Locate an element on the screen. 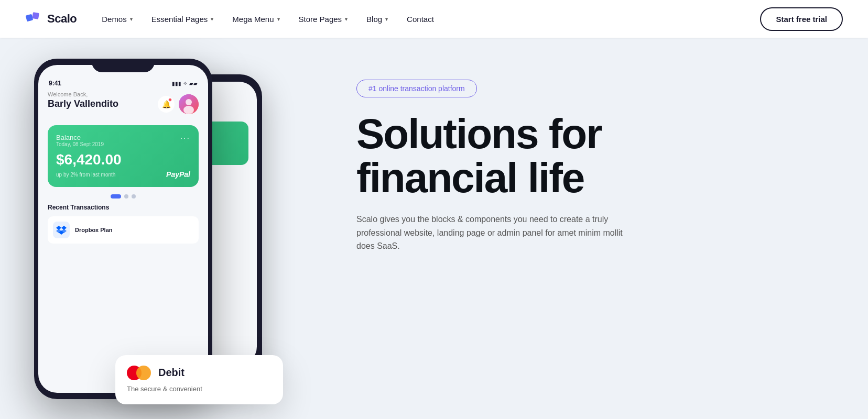 This screenshot has width=868, height=419. more-options-icon: ··· is located at coordinates (186, 138).